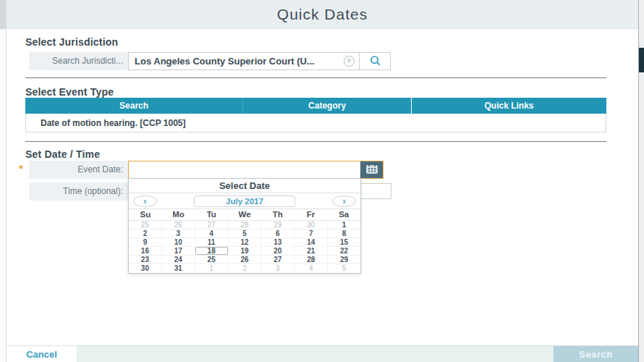 Image resolution: width=644 pixels, height=362 pixels. What do you see at coordinates (42, 354) in the screenshot?
I see `cancel-button: Cancel` at bounding box center [42, 354].